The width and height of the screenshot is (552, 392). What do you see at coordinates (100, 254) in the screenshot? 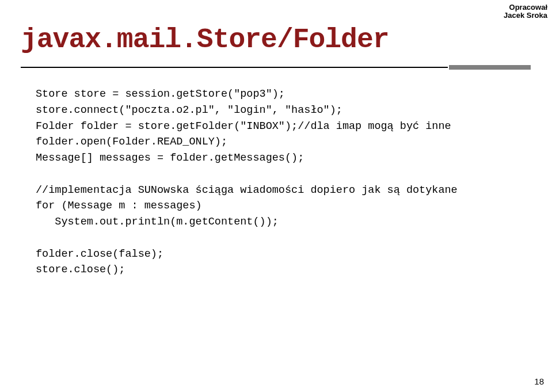
I see `code-line: folder.close(false);` at bounding box center [100, 254].